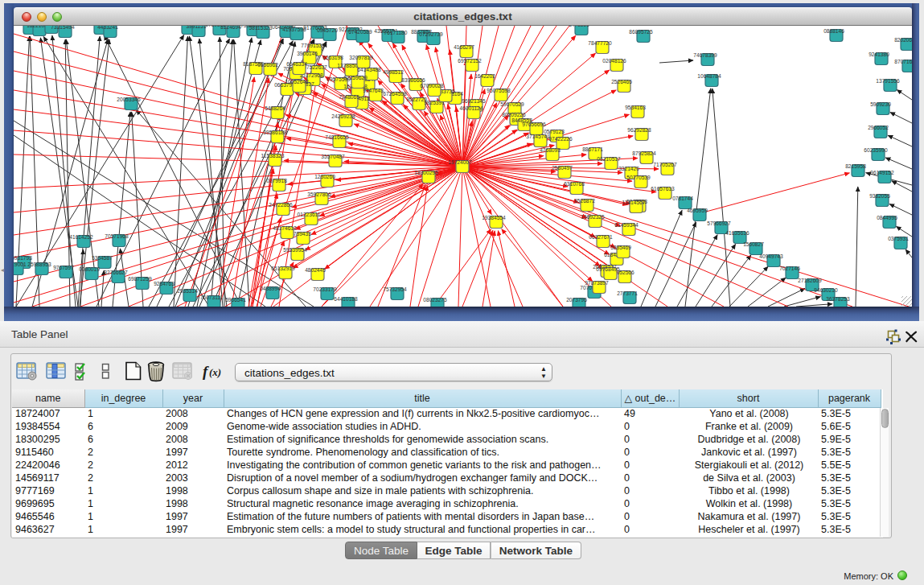 This screenshot has width=924, height=585. I want to click on svg-text: 0279918, so click(277, 180).